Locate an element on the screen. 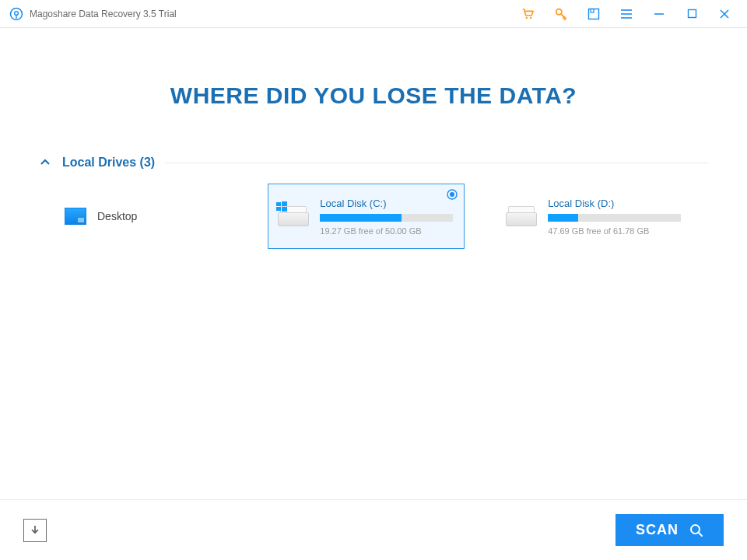 This screenshot has width=747, height=560. page-headline: WHERE DID YOU LOSE THE DATA? is located at coordinates (374, 96).